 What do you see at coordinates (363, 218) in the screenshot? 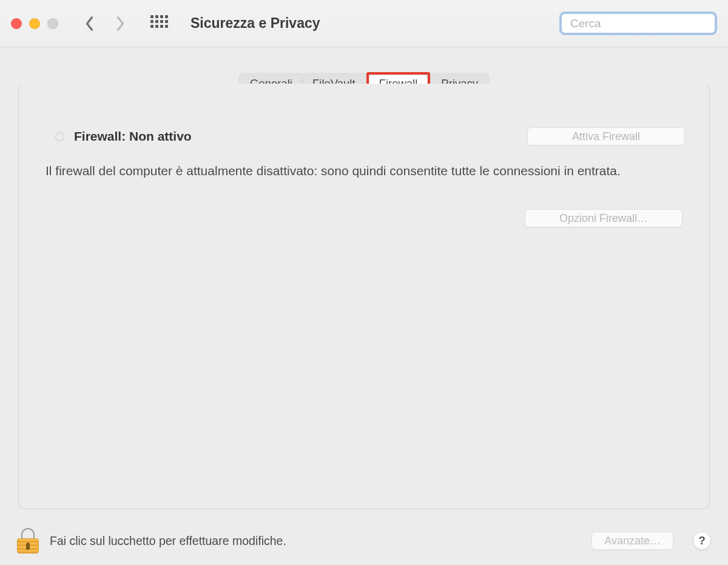
I see `firewall-options-row: Opzioni Firewall…` at bounding box center [363, 218].